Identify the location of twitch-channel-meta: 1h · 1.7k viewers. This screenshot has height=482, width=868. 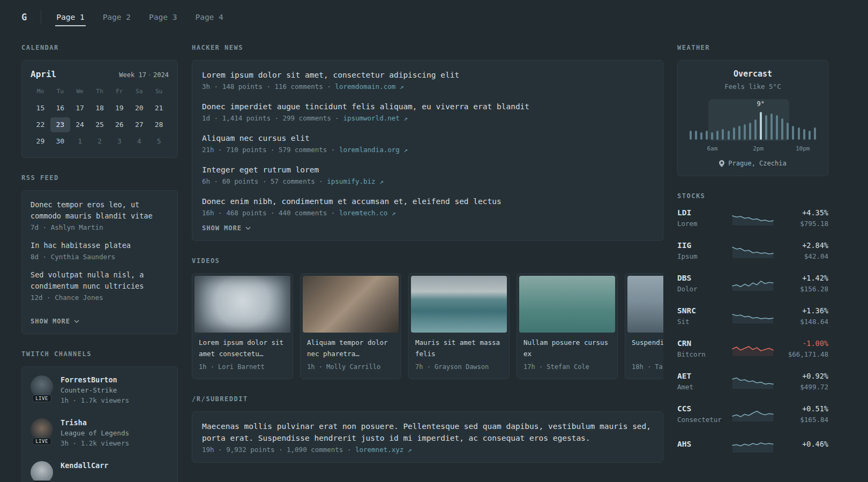
(95, 401).